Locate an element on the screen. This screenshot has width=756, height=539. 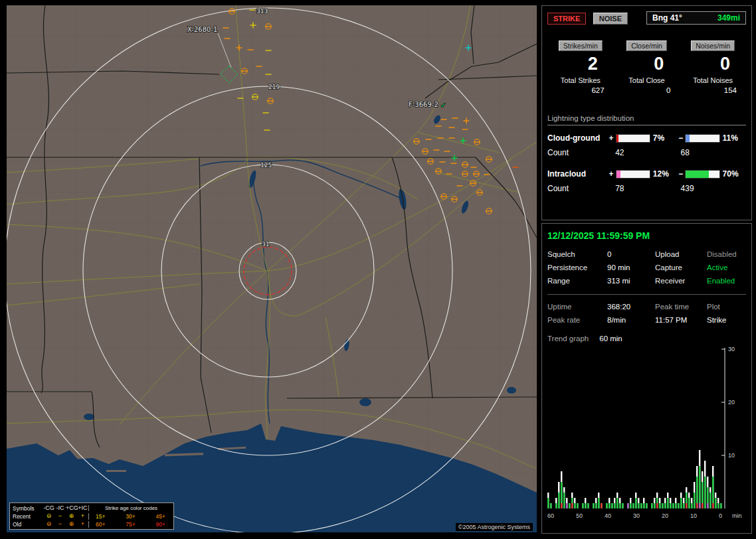
bearing-value: Bng 41° is located at coordinates (667, 18).